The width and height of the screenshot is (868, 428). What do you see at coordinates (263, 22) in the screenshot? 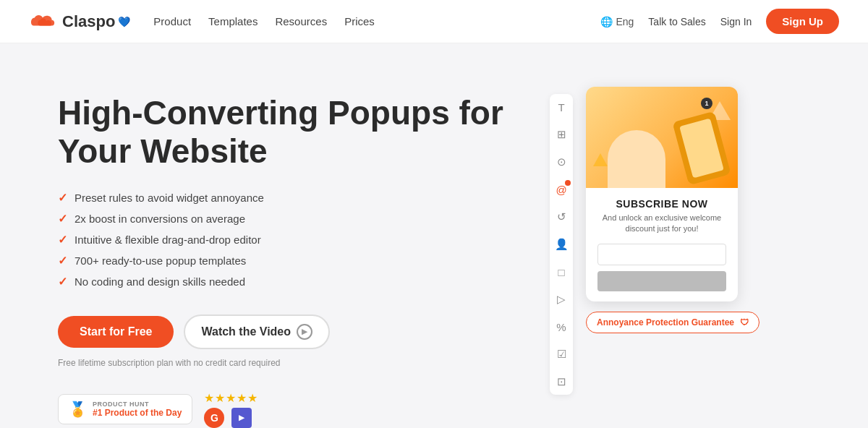
I see `nav-links: Product Templates Resources Prices` at bounding box center [263, 22].